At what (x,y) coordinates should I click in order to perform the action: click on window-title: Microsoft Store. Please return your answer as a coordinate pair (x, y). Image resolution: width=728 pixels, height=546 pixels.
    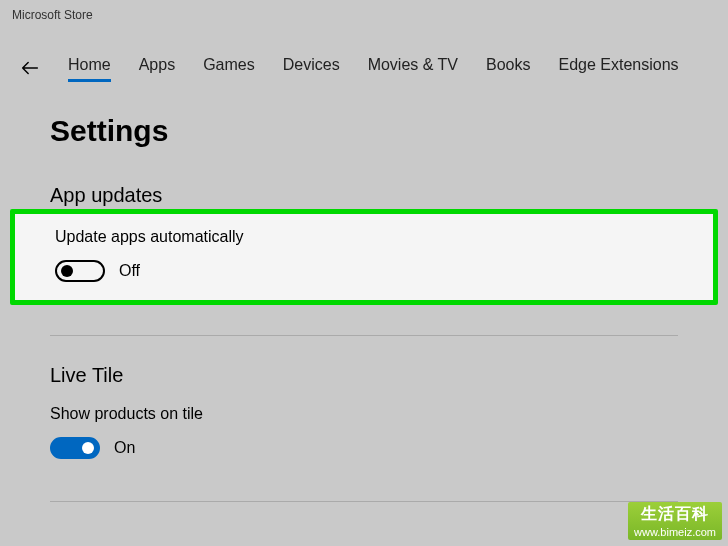
    Looking at the image, I should click on (364, 15).